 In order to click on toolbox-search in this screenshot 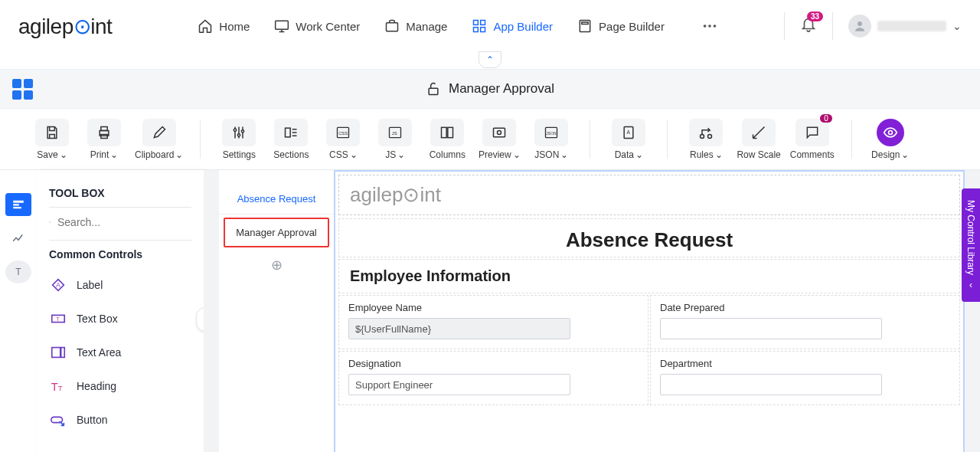, I will do `click(120, 222)`.